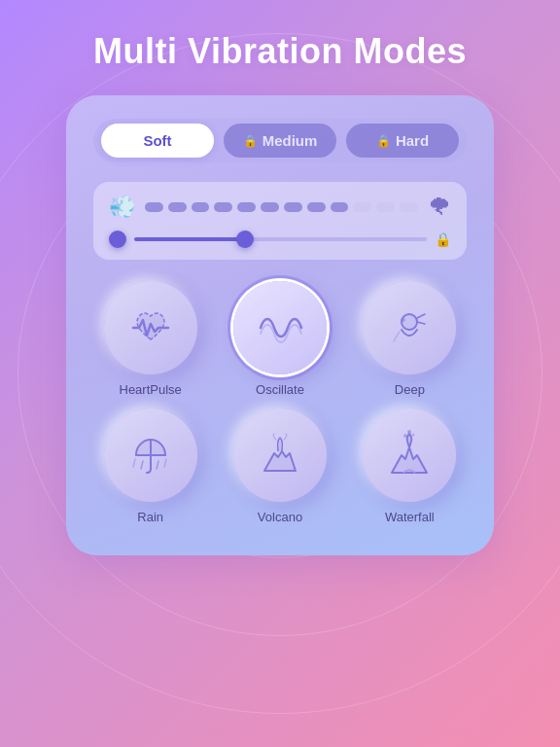 The width and height of the screenshot is (560, 747). What do you see at coordinates (443, 239) in the screenshot?
I see `slider-lock-icon: 🔒` at bounding box center [443, 239].